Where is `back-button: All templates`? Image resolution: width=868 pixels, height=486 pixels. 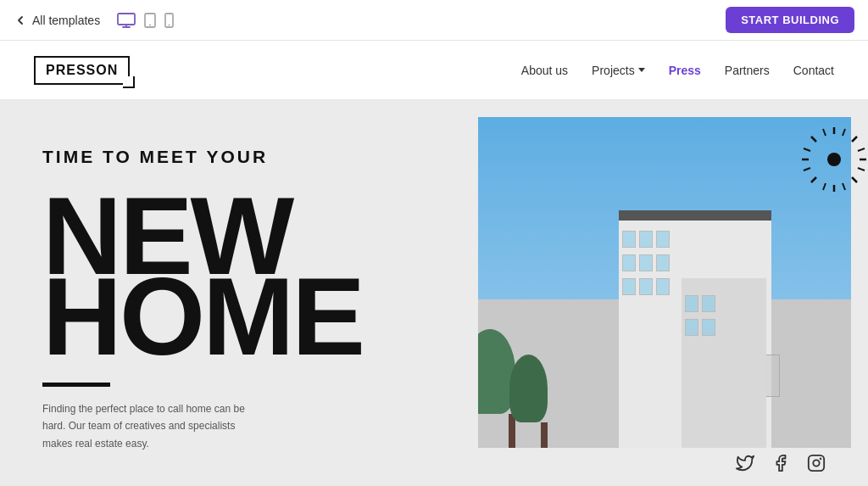 back-button: All templates is located at coordinates (57, 20).